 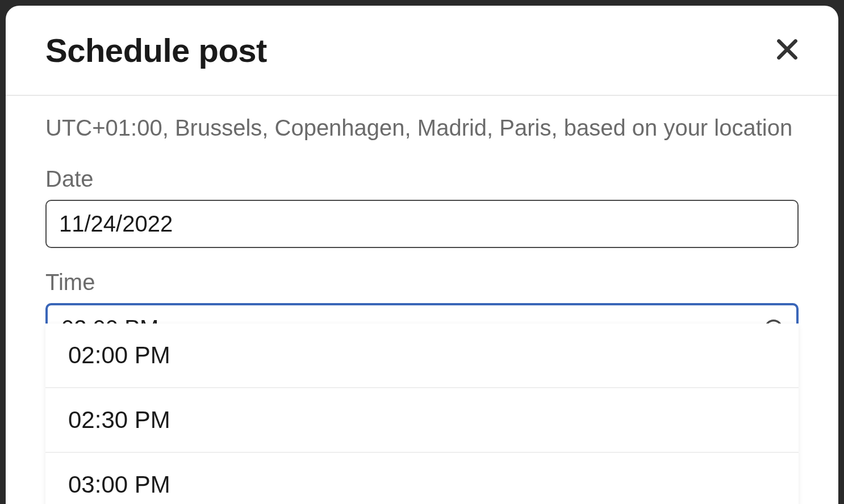 What do you see at coordinates (422, 207) in the screenshot?
I see `date-field-group: Date` at bounding box center [422, 207].